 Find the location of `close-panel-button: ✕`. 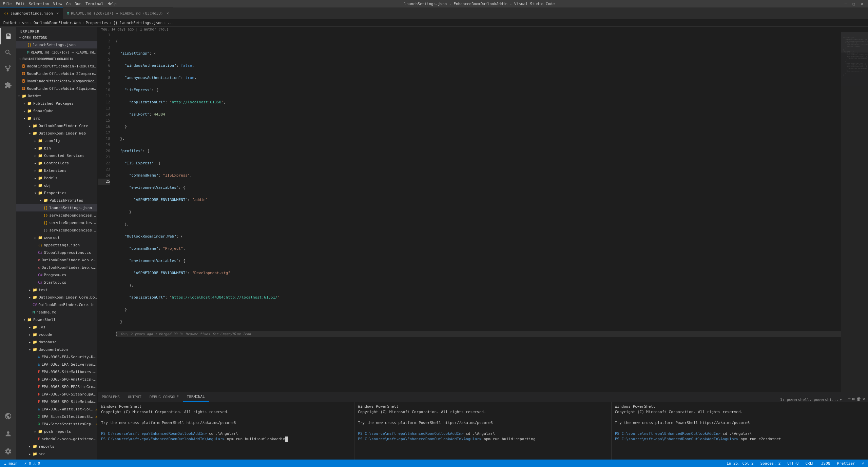

close-panel-button: ✕ is located at coordinates (864, 399).